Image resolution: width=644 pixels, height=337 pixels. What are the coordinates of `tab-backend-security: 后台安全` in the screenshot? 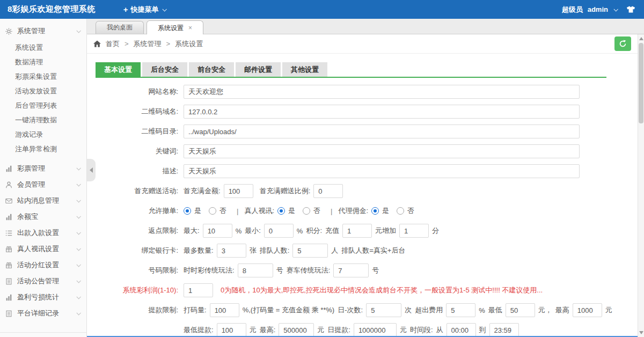 It's located at (165, 70).